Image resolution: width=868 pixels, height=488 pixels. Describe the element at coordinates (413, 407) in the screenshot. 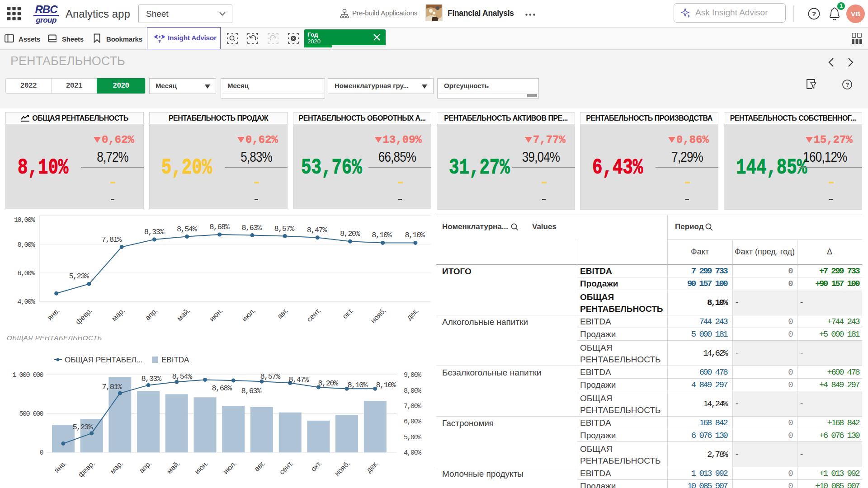

I see `svg-text: 7,00%` at that location.